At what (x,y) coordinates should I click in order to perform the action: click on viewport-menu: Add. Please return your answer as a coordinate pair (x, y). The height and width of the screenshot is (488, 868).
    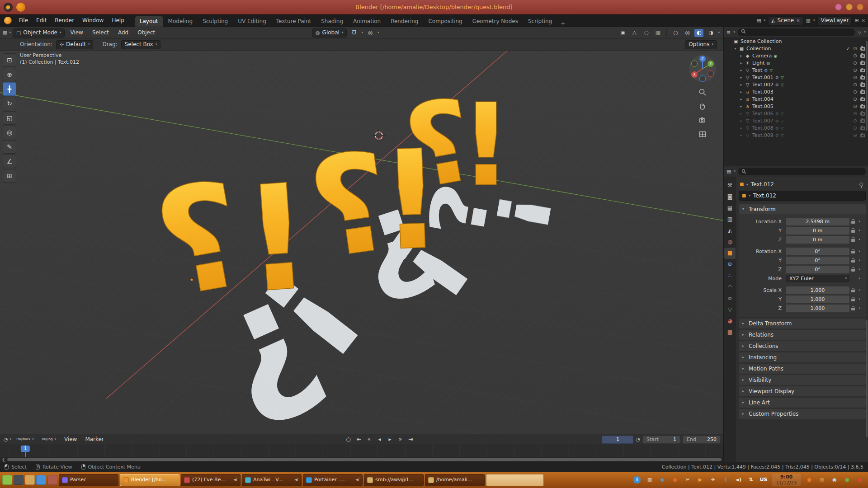
    Looking at the image, I should click on (123, 33).